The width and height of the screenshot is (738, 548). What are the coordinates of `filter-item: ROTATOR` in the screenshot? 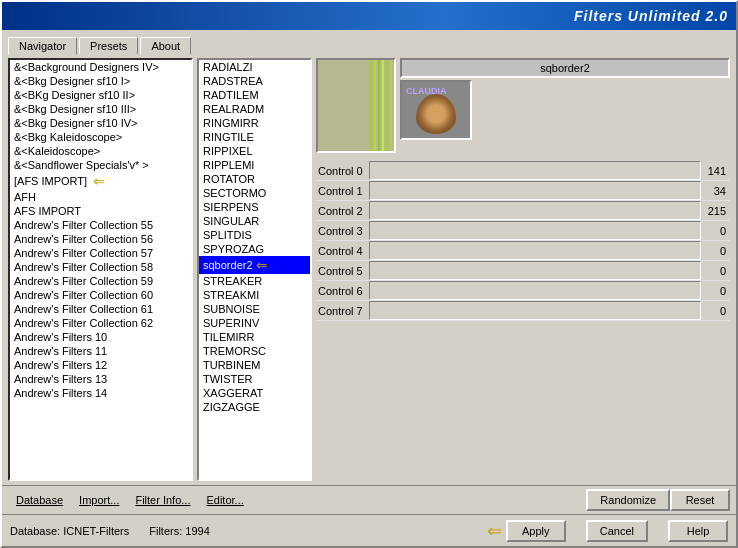 It's located at (254, 179).